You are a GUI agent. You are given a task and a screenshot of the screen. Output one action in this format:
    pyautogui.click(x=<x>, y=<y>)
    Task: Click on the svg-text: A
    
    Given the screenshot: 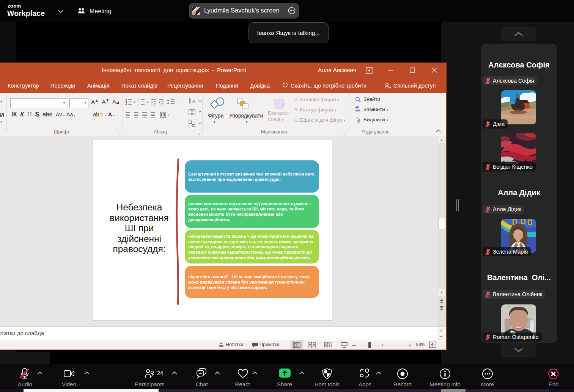 What is the action you would take?
    pyautogui.click(x=194, y=101)
    